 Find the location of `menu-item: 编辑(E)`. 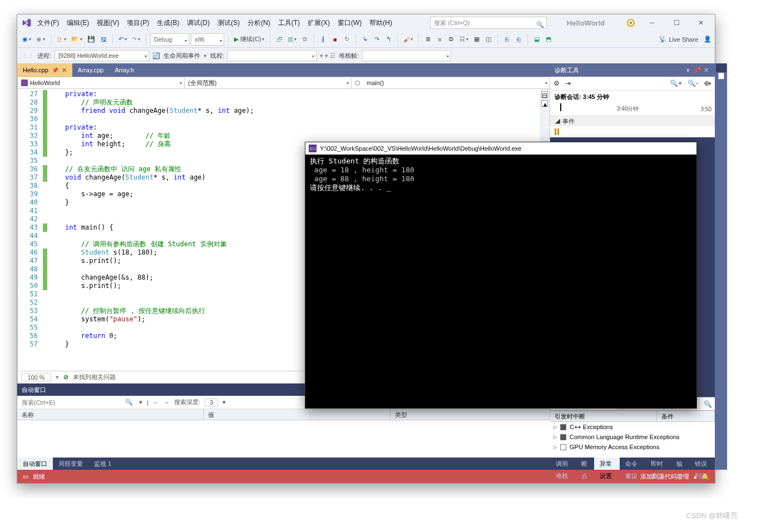

menu-item: 编辑(E) is located at coordinates (78, 23).